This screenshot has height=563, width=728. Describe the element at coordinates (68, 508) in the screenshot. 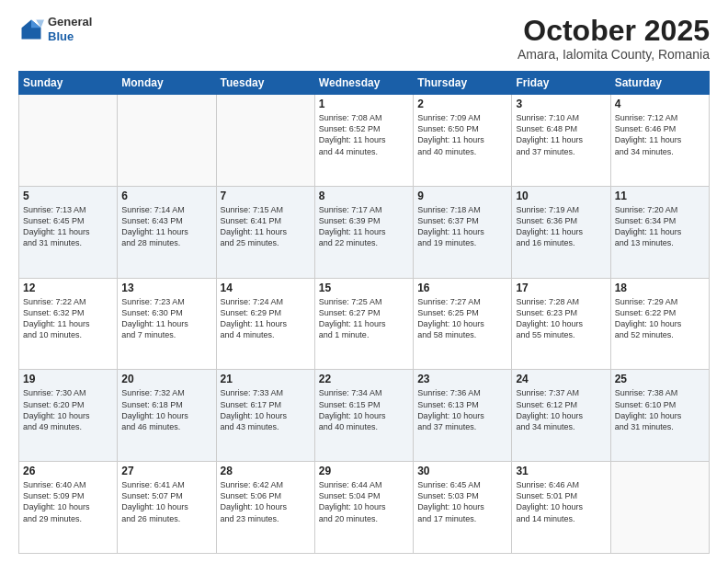

I see `calendar-cell: 26Sunrise: 6:40 AM Sunset: 5:09 PM Dayli…` at that location.